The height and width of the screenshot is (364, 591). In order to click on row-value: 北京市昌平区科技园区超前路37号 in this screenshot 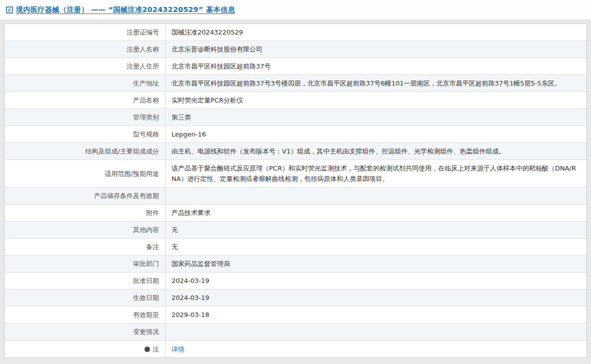, I will do `click(376, 66)`.